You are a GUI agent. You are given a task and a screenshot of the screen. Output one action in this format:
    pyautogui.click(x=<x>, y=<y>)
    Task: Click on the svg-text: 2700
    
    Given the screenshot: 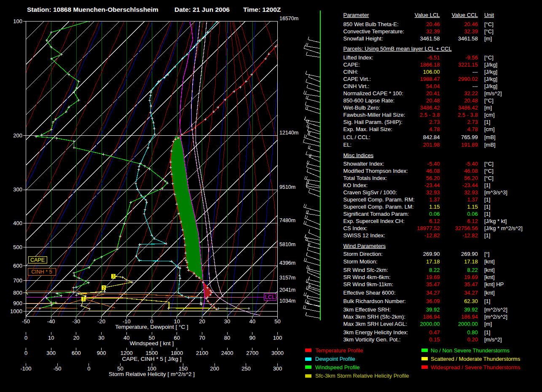 What is the action you would take?
    pyautogui.click(x=252, y=353)
    